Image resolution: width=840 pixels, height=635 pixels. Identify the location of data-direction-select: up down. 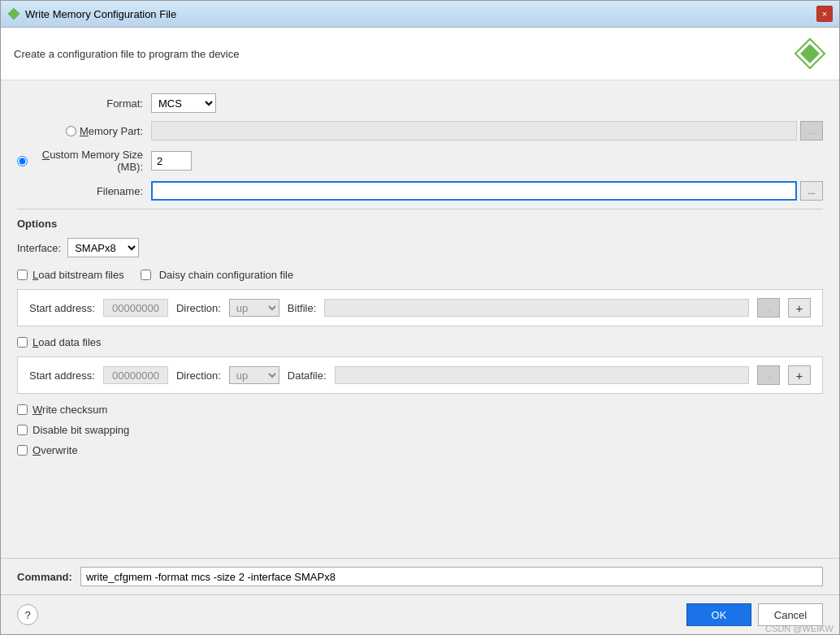
(254, 375).